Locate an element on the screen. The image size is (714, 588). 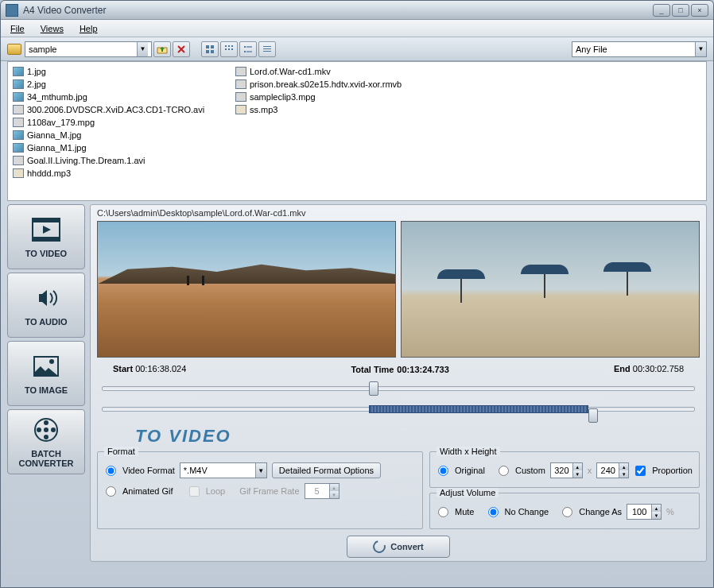
end-time: 00:30:02.758 is located at coordinates (658, 369).